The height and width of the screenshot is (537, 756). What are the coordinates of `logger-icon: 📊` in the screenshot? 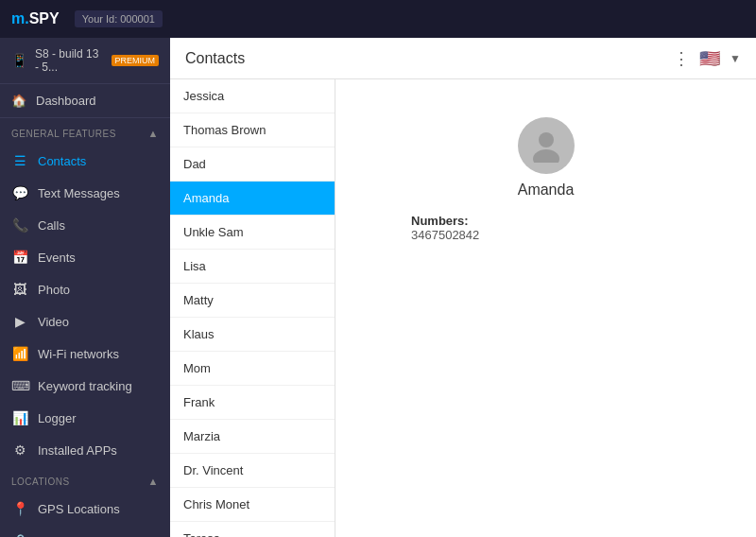 It's located at (20, 418).